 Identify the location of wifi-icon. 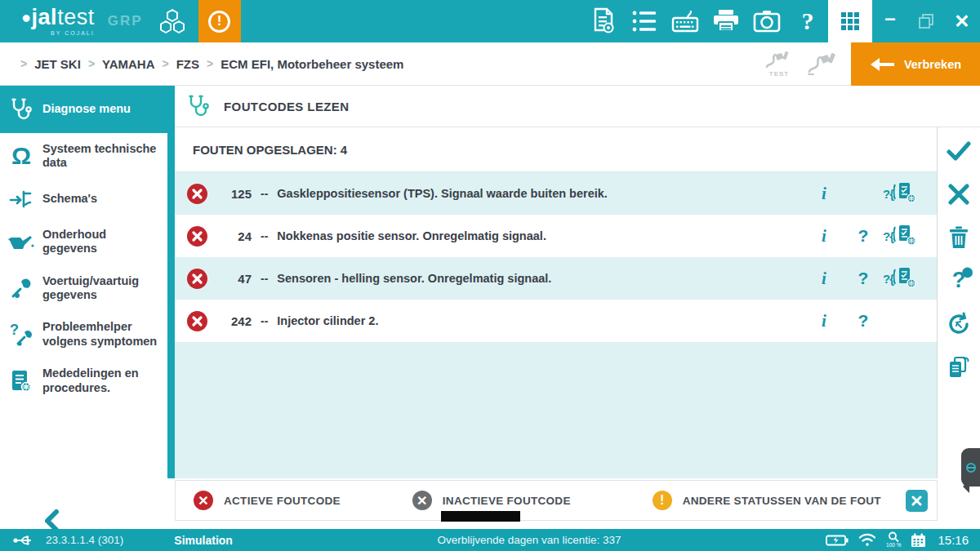
(867, 540).